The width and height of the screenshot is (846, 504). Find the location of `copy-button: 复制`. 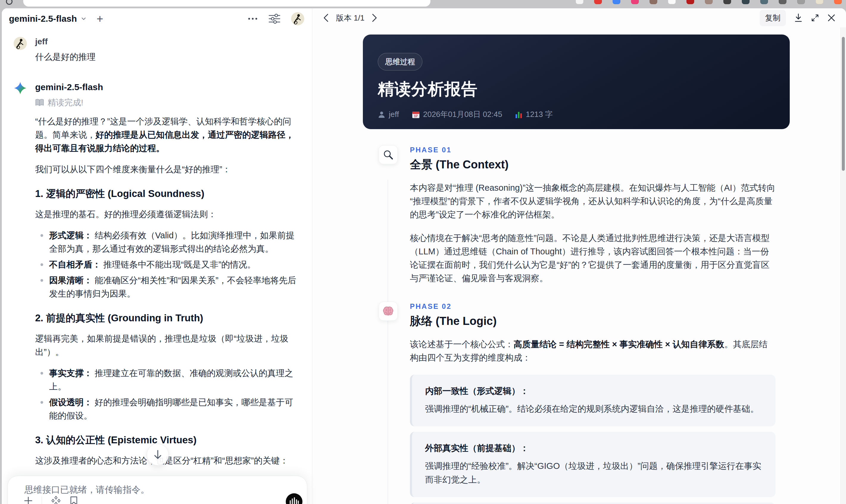

copy-button: 复制 is located at coordinates (773, 18).